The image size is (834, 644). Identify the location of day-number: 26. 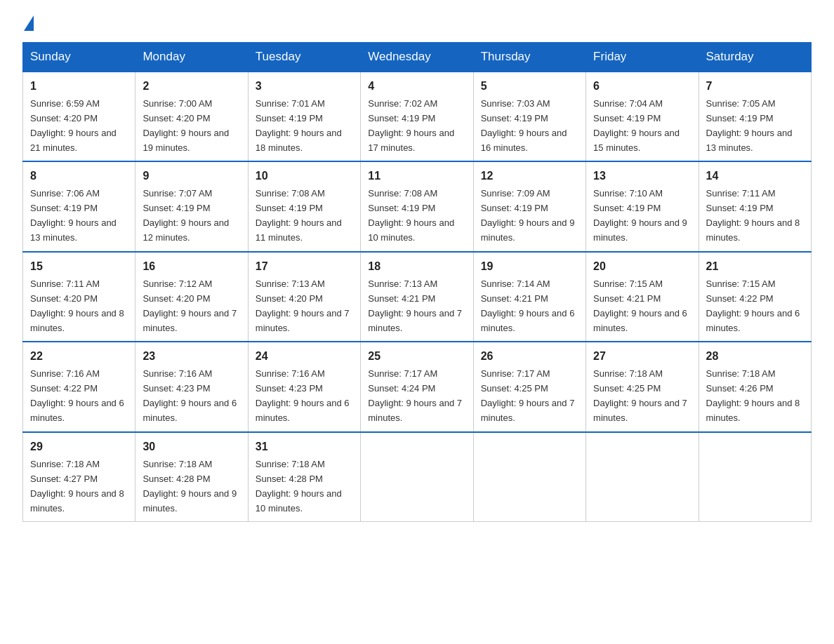
(529, 356).